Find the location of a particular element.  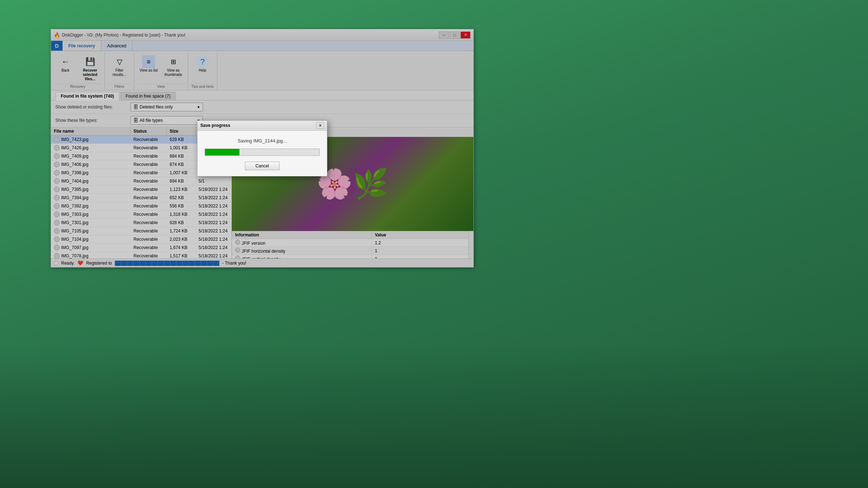

modal-close-button: ✕ is located at coordinates (320, 125).